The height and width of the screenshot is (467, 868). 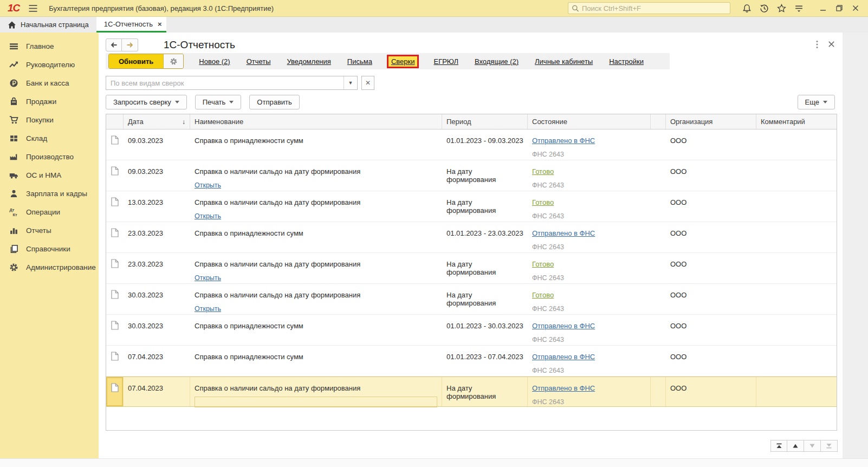 I want to click on minimize-icon, so click(x=823, y=8).